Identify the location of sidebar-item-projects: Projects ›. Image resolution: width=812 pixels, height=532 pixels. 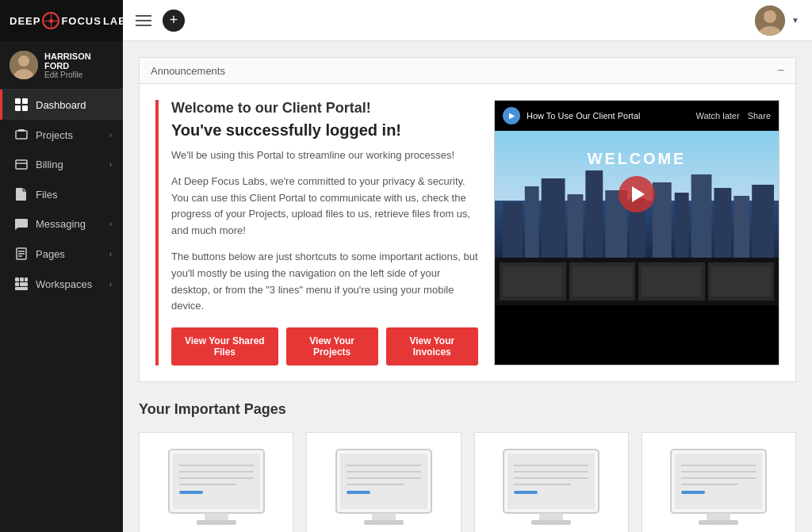
(62, 135).